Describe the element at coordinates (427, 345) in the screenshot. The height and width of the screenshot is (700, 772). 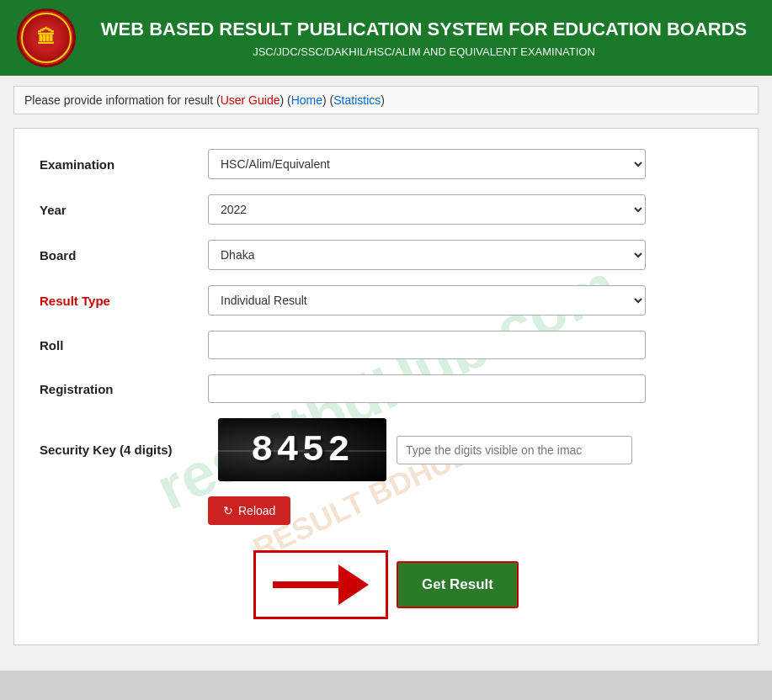
I see `roll-control` at that location.